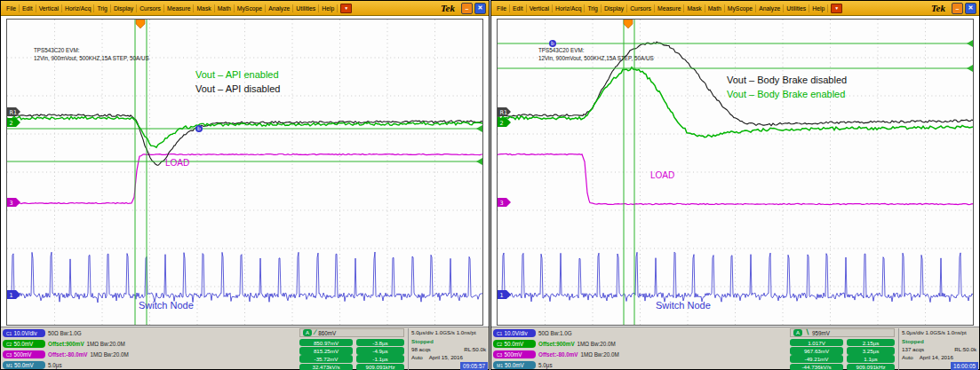  I want to click on svg-text: 2, so click(12, 123).